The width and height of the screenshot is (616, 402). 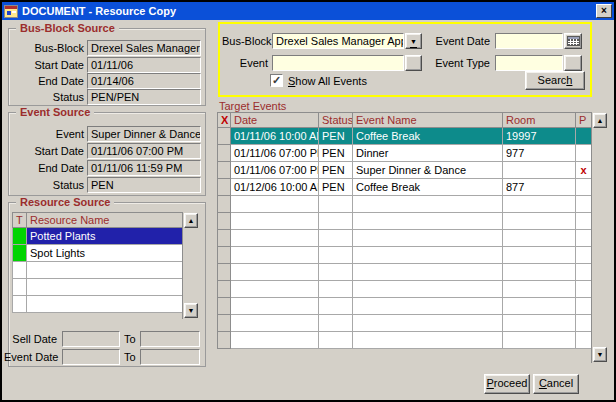 I want to click on resource-type-indicator, so click(x=20, y=236).